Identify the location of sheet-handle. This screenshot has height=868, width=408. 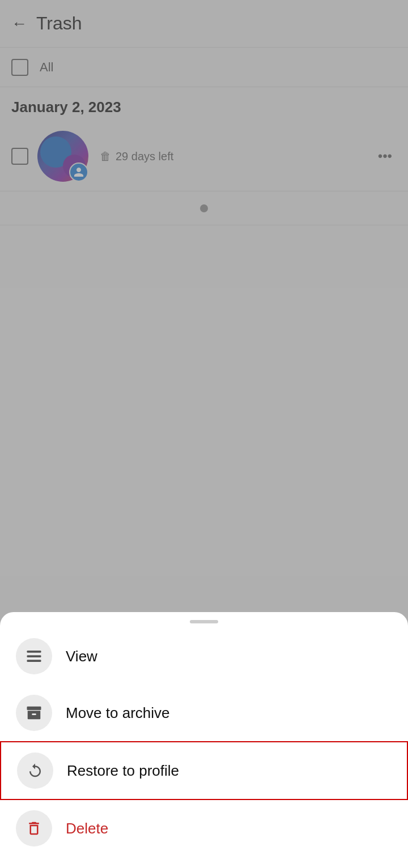
(204, 622).